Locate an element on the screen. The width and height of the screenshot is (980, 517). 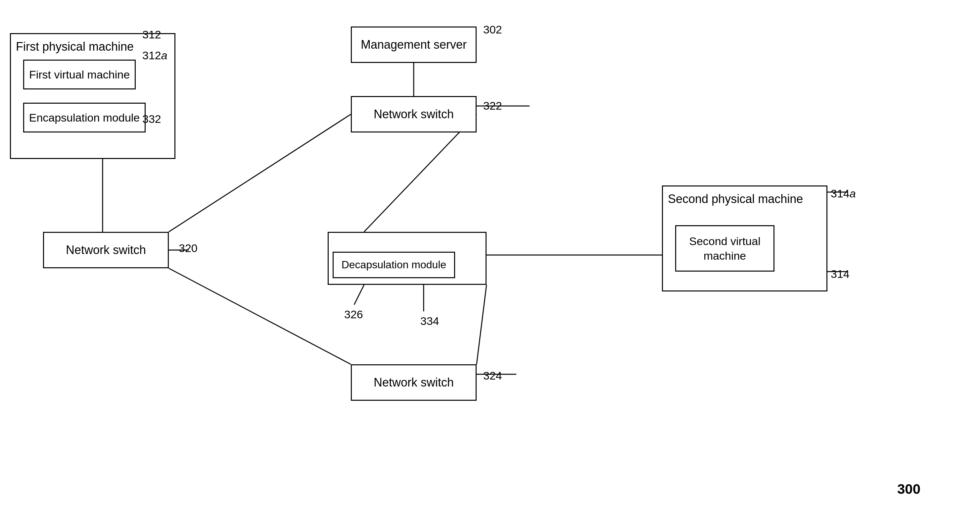
network-switch-320-box: Network switch is located at coordinates (106, 250).